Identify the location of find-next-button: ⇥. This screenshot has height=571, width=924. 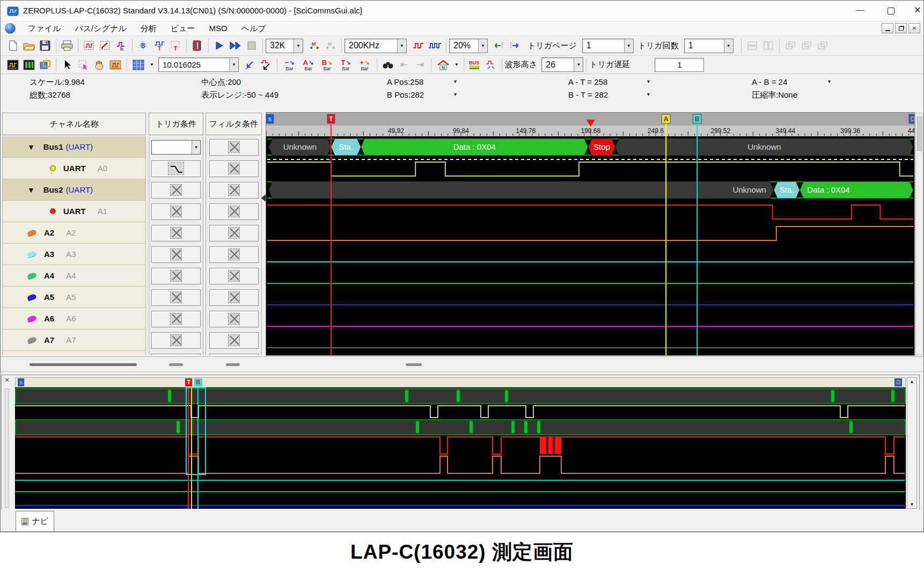
(420, 65).